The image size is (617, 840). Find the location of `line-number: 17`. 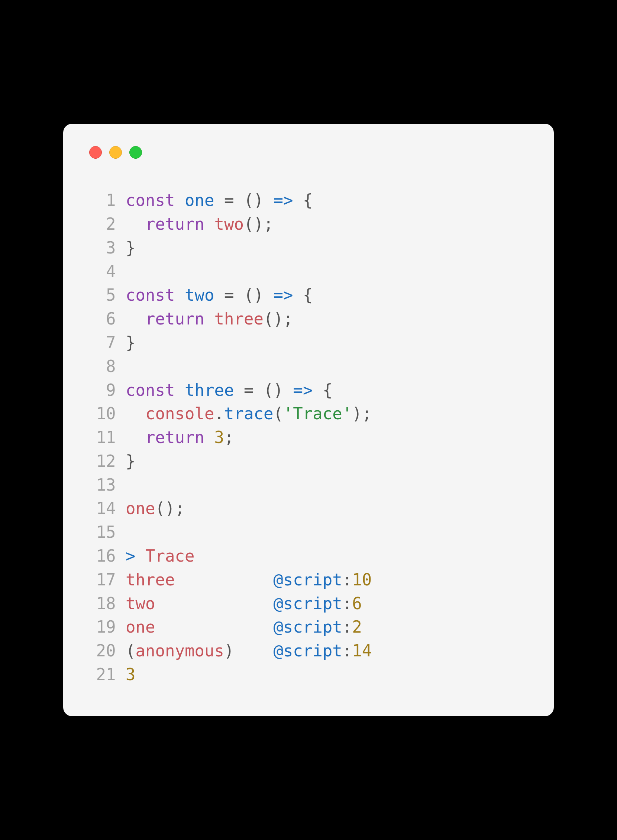

line-number: 17 is located at coordinates (102, 580).